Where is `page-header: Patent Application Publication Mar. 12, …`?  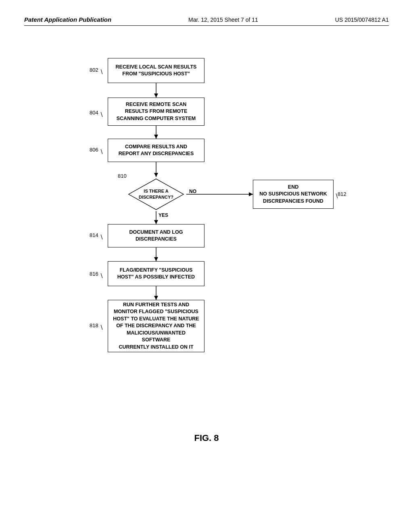 page-header: Patent Application Publication Mar. 12, … is located at coordinates (206, 21).